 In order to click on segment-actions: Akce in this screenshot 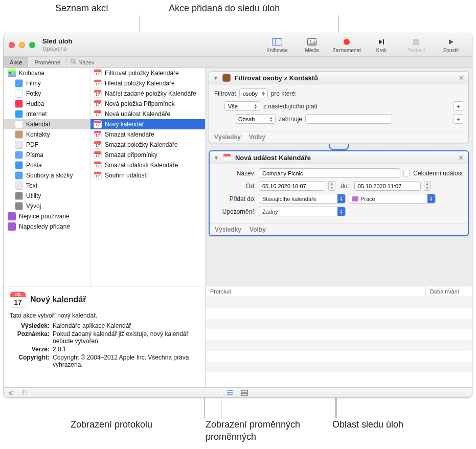, I will do `click(16, 62)`.